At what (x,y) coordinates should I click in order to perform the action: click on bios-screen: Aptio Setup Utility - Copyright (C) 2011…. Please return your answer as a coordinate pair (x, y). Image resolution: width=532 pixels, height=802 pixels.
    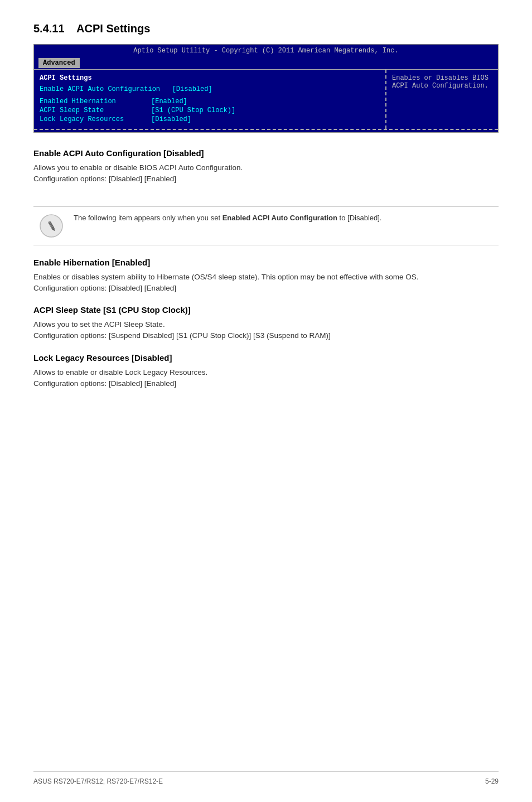
    Looking at the image, I should click on (266, 88).